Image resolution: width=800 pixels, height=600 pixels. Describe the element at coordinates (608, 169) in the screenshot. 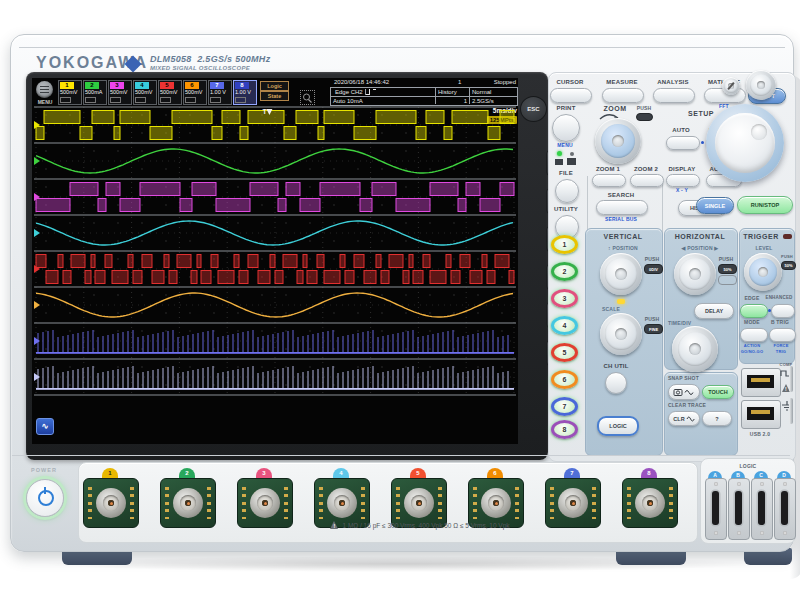

I see `zoom1-label: ZOOM 1` at that location.